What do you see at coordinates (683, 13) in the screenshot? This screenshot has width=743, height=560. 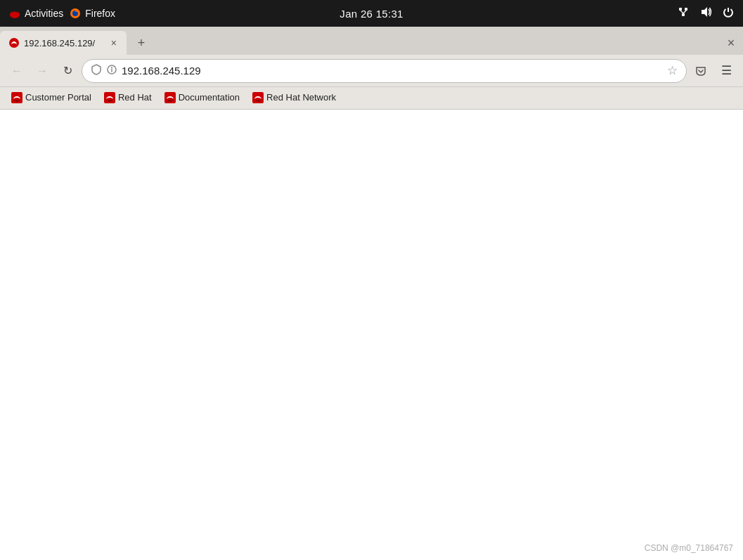 I see `network-icon` at bounding box center [683, 13].